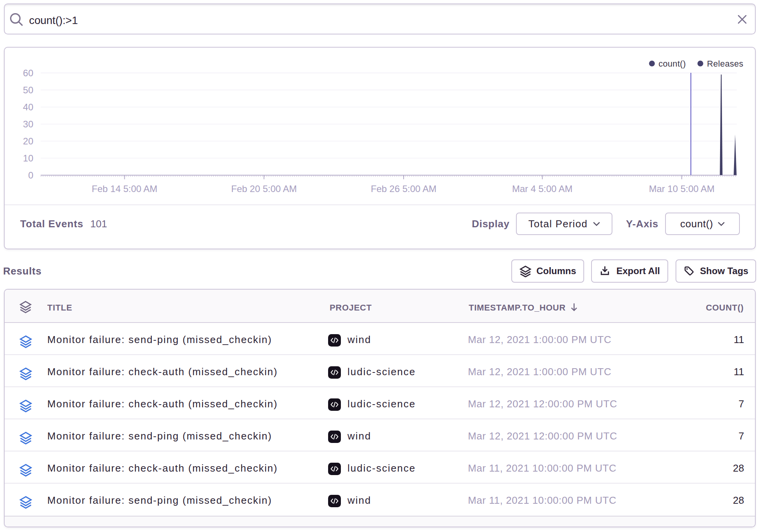 The image size is (760, 532). Describe the element at coordinates (31, 175) in the screenshot. I see `svg-text: 0` at that location.